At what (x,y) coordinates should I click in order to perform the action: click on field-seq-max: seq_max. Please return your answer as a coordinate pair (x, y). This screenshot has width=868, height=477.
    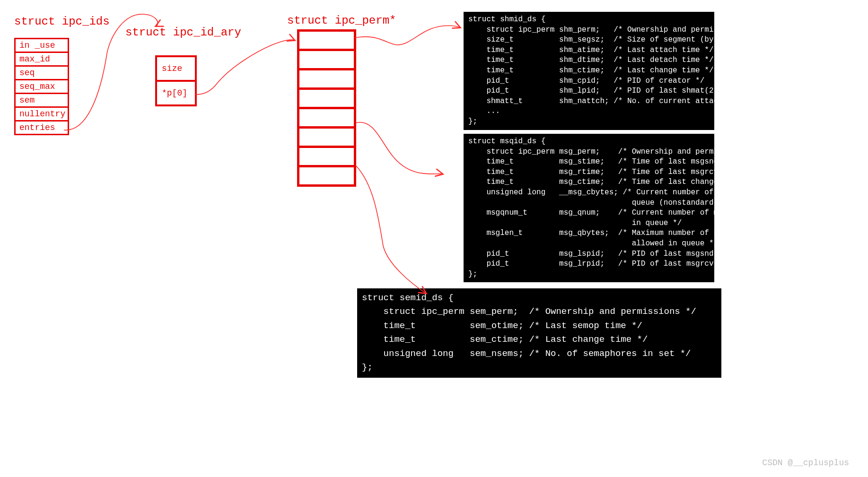
    Looking at the image, I should click on (42, 87).